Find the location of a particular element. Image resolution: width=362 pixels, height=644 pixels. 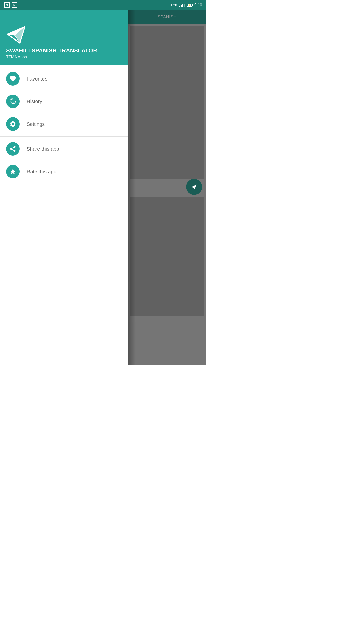

time-display: 5:10 is located at coordinates (198, 5).